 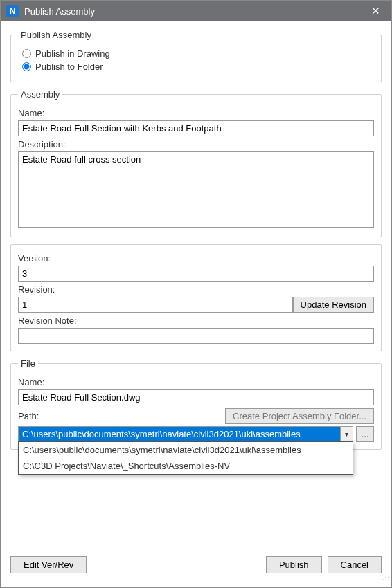 I want to click on file-group: File Name: Path: Create Project Assembly…, so click(x=196, y=404).